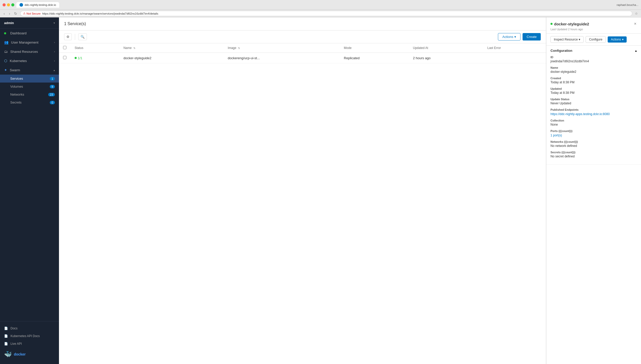 The height and width of the screenshot is (364, 641). Describe the element at coordinates (594, 133) in the screenshot. I see `panel-field-ports: Ports ({{count}}) 1 port(s)` at that location.